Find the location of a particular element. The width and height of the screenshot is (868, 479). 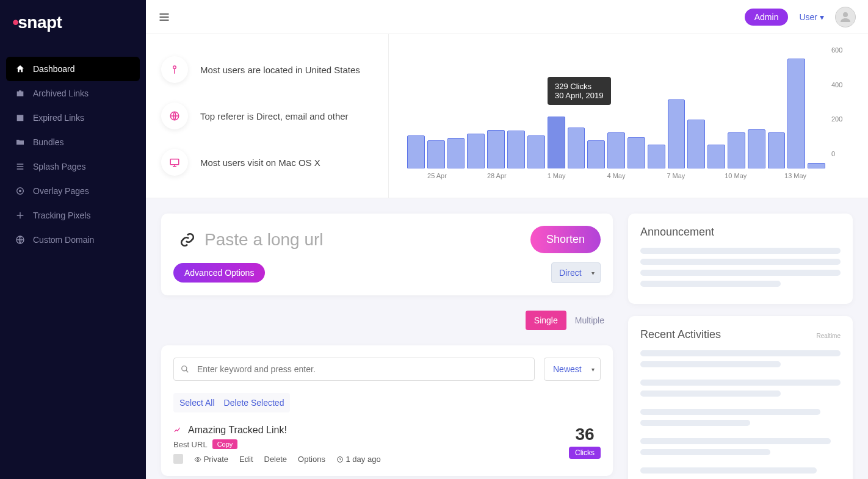

redirect-select: Direct is located at coordinates (576, 273).